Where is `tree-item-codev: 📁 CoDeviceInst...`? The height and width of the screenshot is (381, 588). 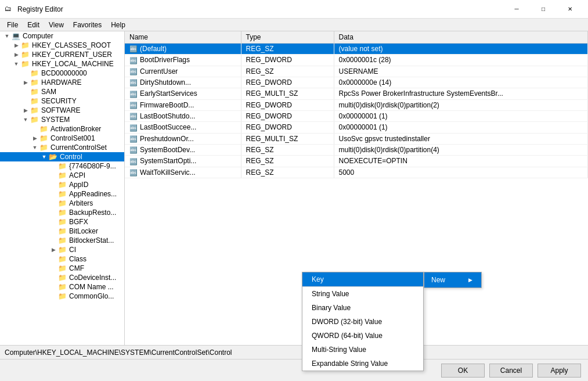
tree-item-codev: 📁 CoDeviceInst... is located at coordinates (62, 278).